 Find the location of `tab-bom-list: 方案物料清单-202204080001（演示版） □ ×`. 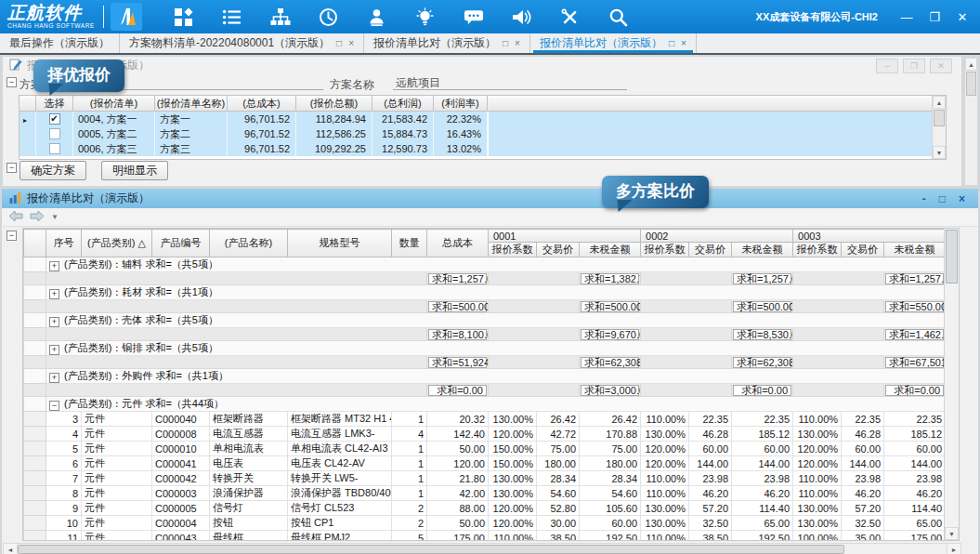

tab-bom-list: 方案物料清单-202204080001（演示版） □ × is located at coordinates (242, 43).